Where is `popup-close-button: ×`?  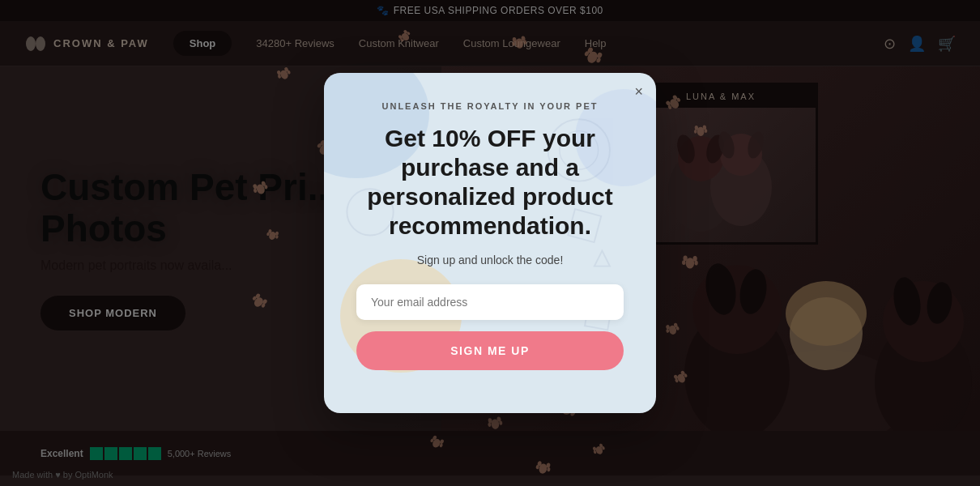 popup-close-button: × is located at coordinates (638, 92).